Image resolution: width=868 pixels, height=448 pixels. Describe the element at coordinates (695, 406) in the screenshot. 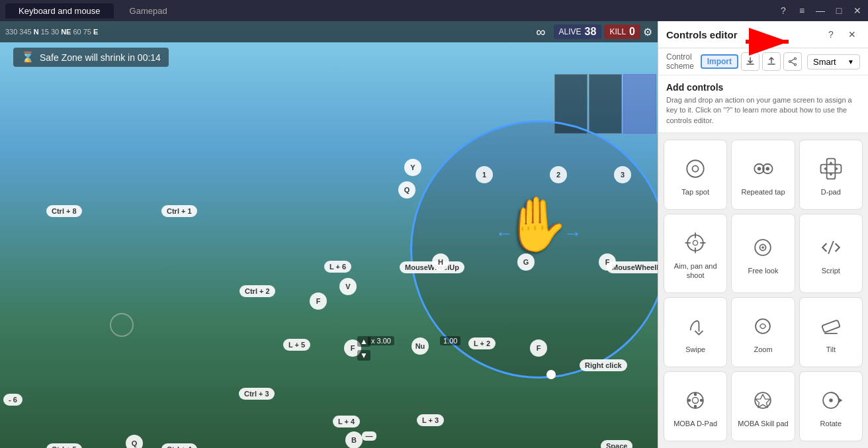

I see `control-moba-dpad: MOBA D-Pad` at that location.